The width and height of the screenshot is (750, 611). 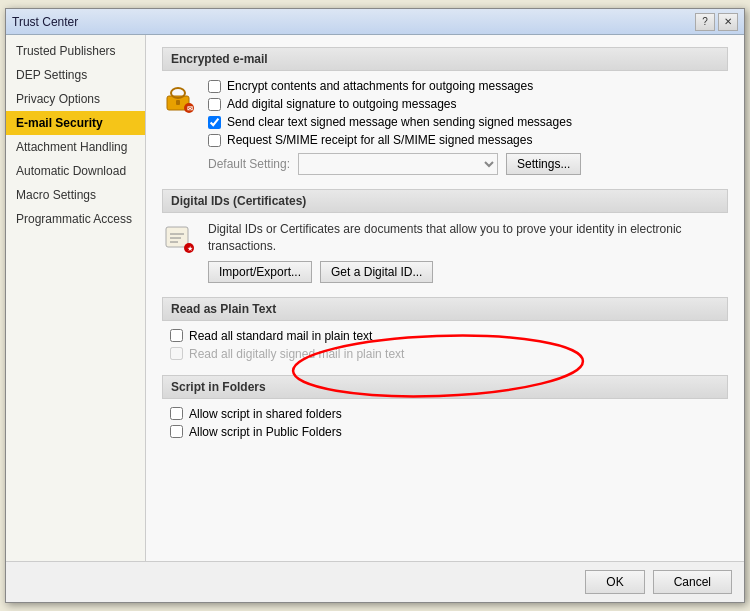 I want to click on encrypted-email-header: Encrypted e-mail, so click(x=445, y=59).